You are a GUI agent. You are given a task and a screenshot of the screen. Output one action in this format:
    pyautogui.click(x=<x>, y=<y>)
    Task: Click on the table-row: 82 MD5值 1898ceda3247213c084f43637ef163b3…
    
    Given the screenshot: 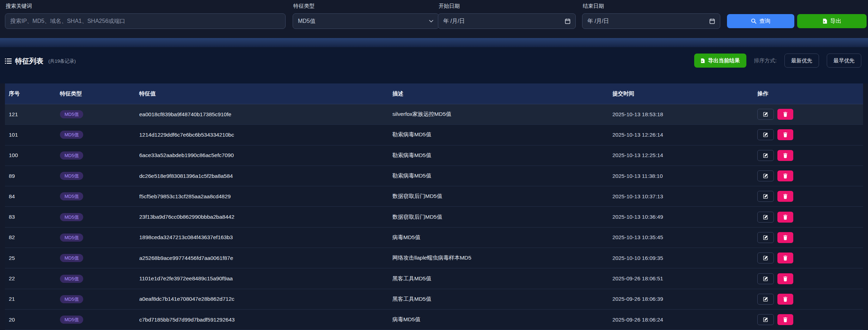 What is the action you would take?
    pyautogui.click(x=434, y=238)
    